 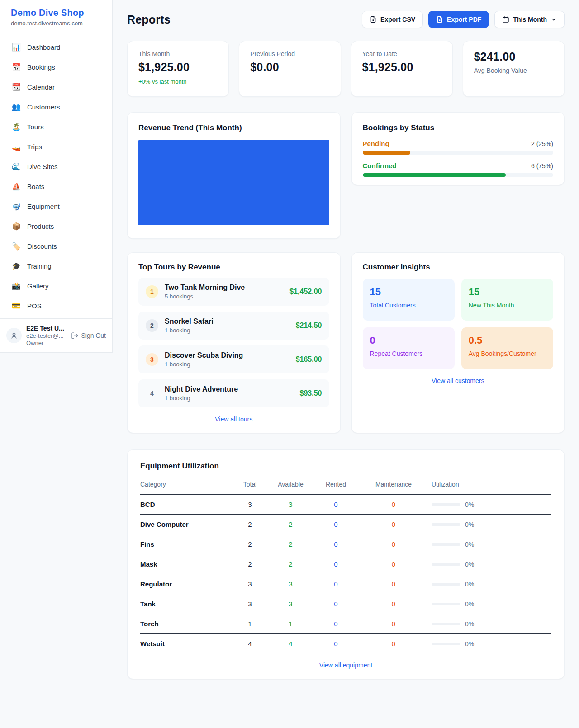 What do you see at coordinates (290, 69) in the screenshot?
I see `stat-card-previous-period: Previous Period $0.00` at bounding box center [290, 69].